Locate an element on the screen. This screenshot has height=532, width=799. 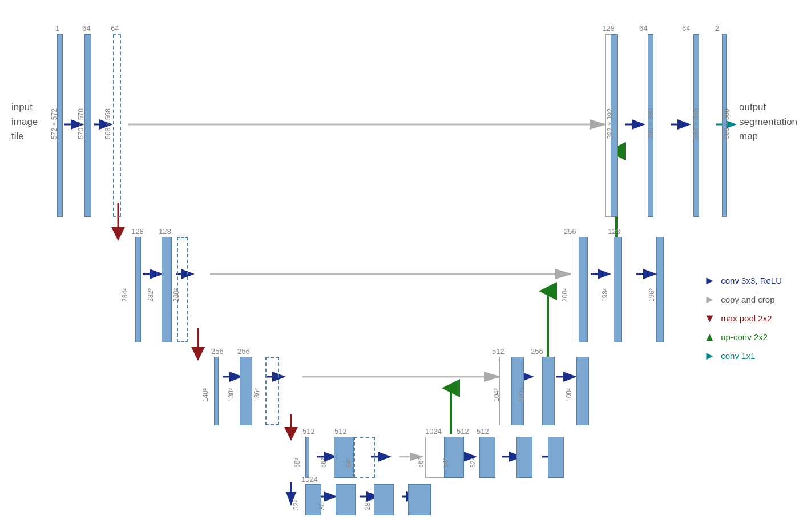
label-ch-512b: 512 is located at coordinates (341, 432).